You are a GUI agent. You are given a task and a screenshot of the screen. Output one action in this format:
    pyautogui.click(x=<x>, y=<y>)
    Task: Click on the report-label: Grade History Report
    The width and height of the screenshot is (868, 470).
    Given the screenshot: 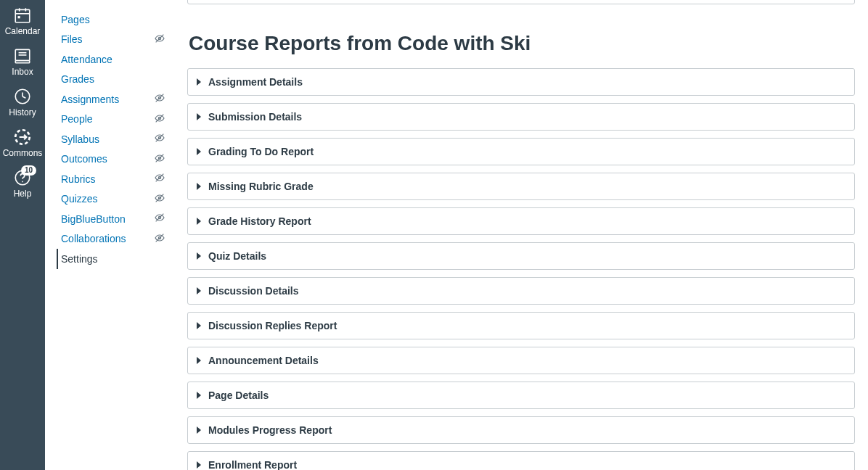 What is the action you would take?
    pyautogui.click(x=260, y=221)
    